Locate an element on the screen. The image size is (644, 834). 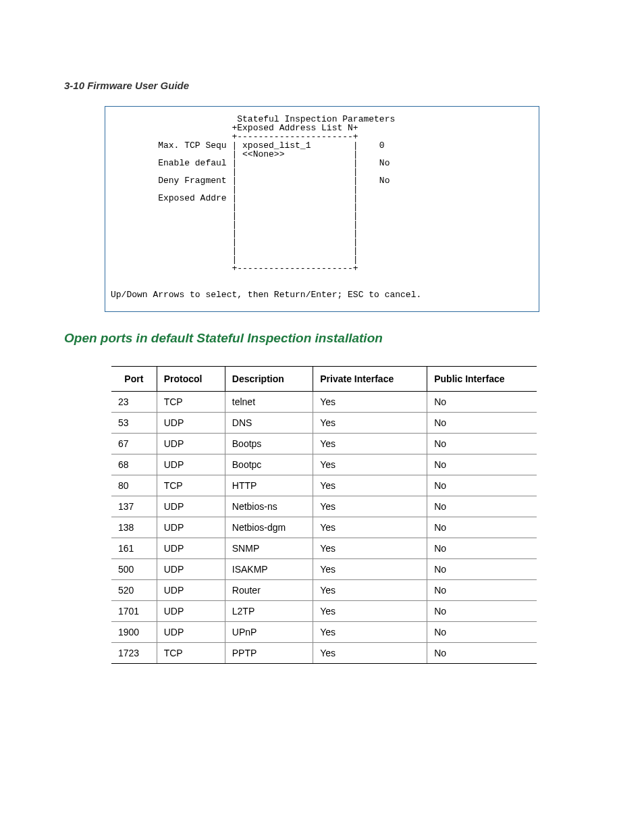
table-header-cell: Private Interface is located at coordinates (370, 380).